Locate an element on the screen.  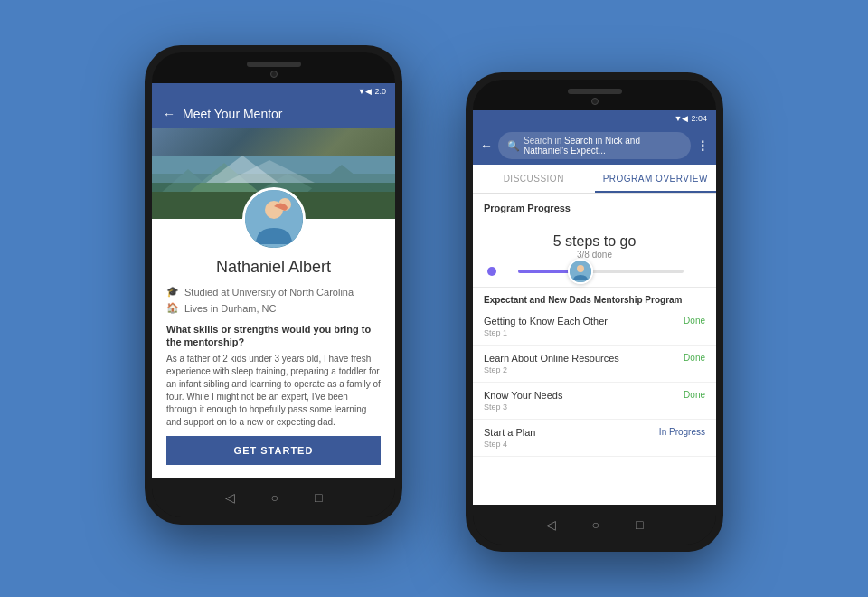
step-item-4: Start a Plan Step 4 In Progress is located at coordinates (595, 438).